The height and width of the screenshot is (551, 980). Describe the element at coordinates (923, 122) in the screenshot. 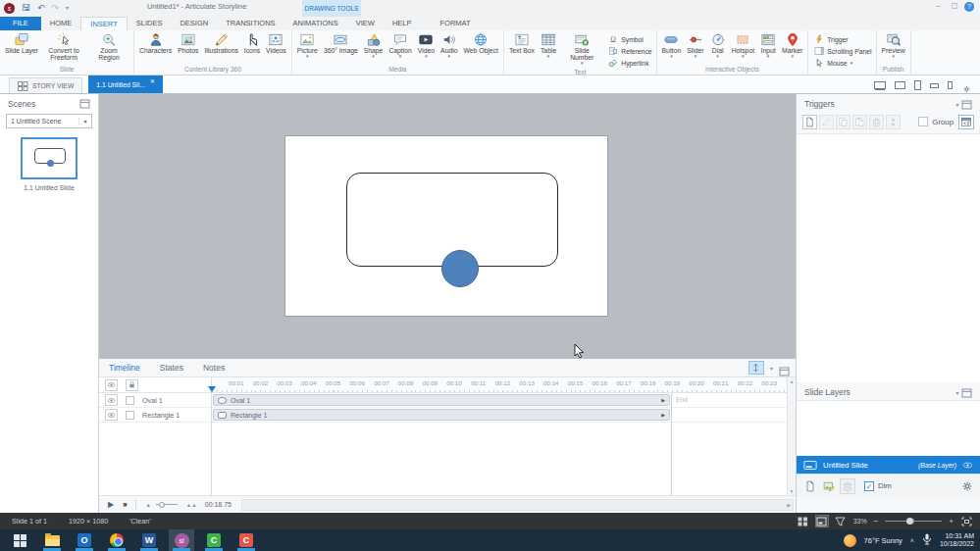

I see `checkbox-unchecked-icon` at that location.